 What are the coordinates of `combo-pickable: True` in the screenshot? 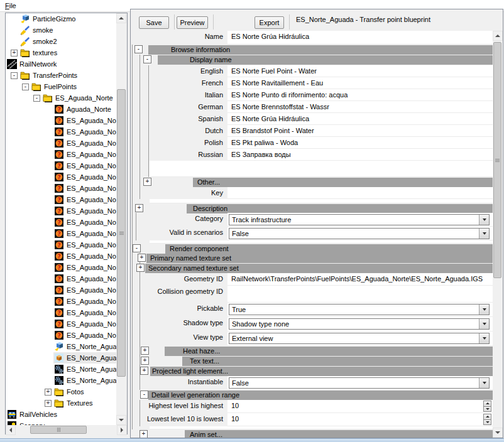 It's located at (359, 310).